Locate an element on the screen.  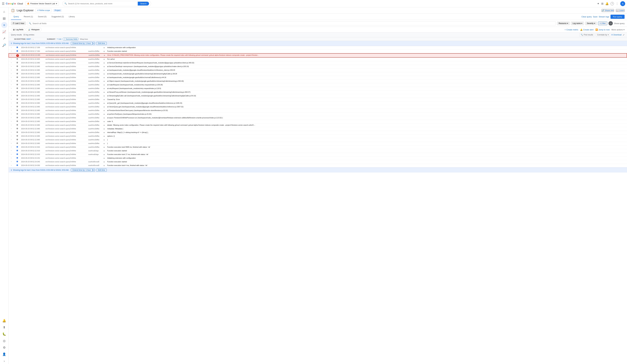
find-in-results-button: 🔍 Find results is located at coordinates (587, 35).